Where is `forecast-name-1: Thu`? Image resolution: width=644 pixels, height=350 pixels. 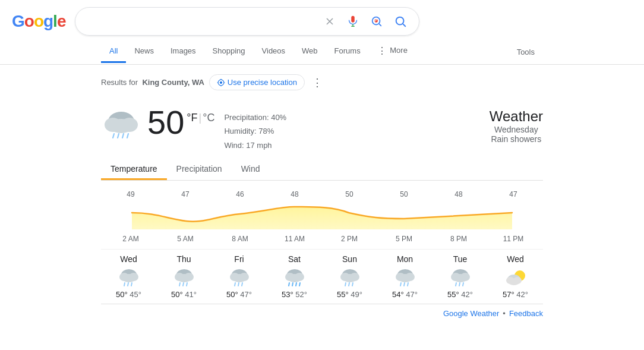 forecast-name-1: Thu is located at coordinates (184, 259).